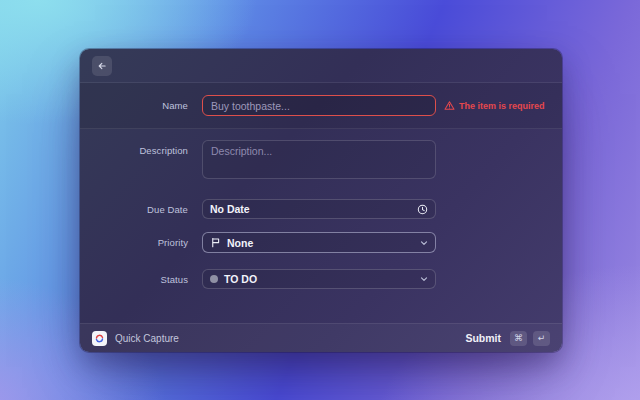 This screenshot has height=400, width=640. I want to click on description-field-row: Description, so click(321, 160).